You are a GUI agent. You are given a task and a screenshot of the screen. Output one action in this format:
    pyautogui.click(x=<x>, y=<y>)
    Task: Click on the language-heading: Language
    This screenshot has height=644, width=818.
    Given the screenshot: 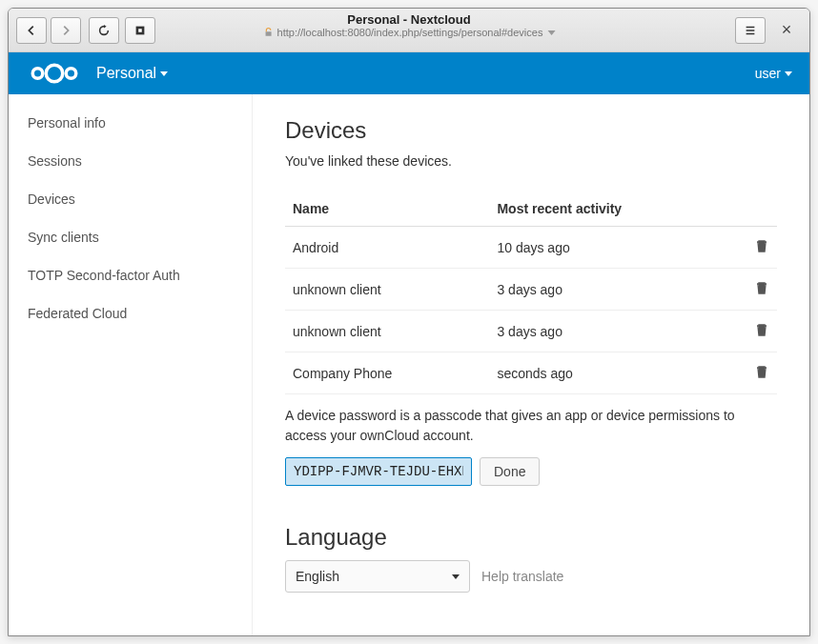 What is the action you would take?
    pyautogui.click(x=531, y=537)
    